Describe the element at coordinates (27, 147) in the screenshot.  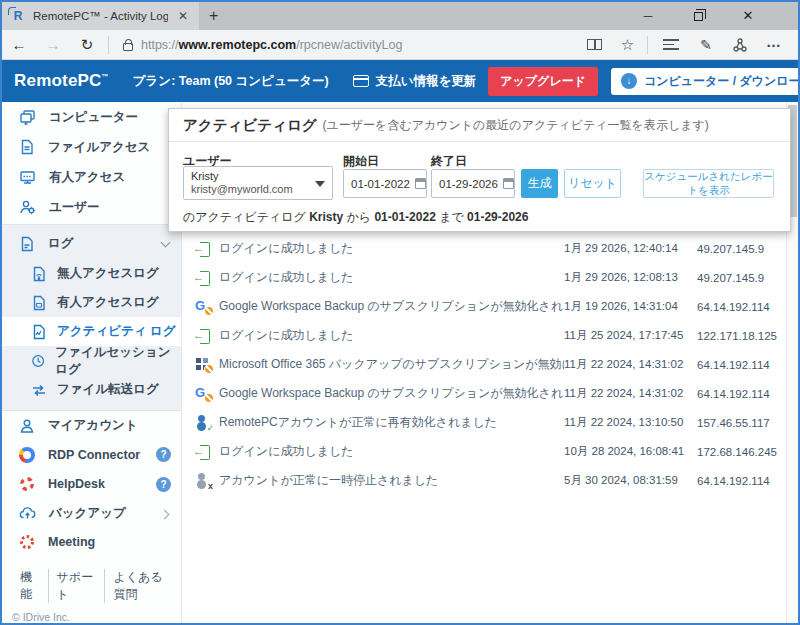
I see `file-access-icon` at that location.